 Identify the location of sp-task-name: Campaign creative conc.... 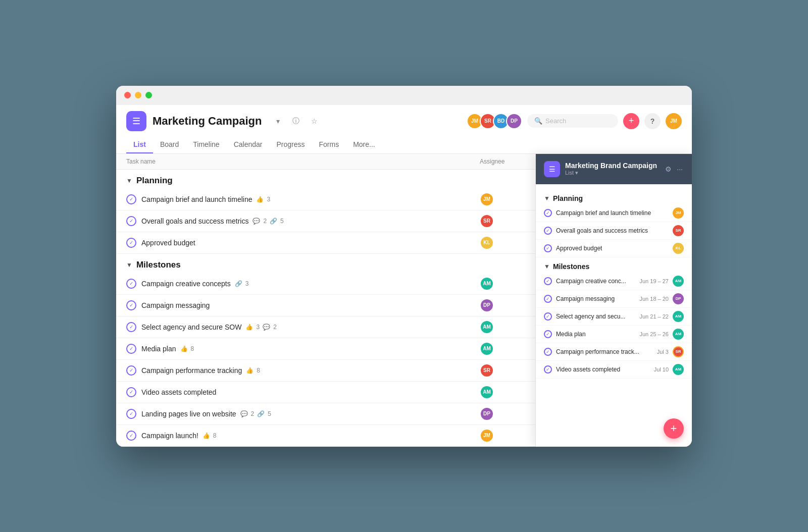
(596, 281).